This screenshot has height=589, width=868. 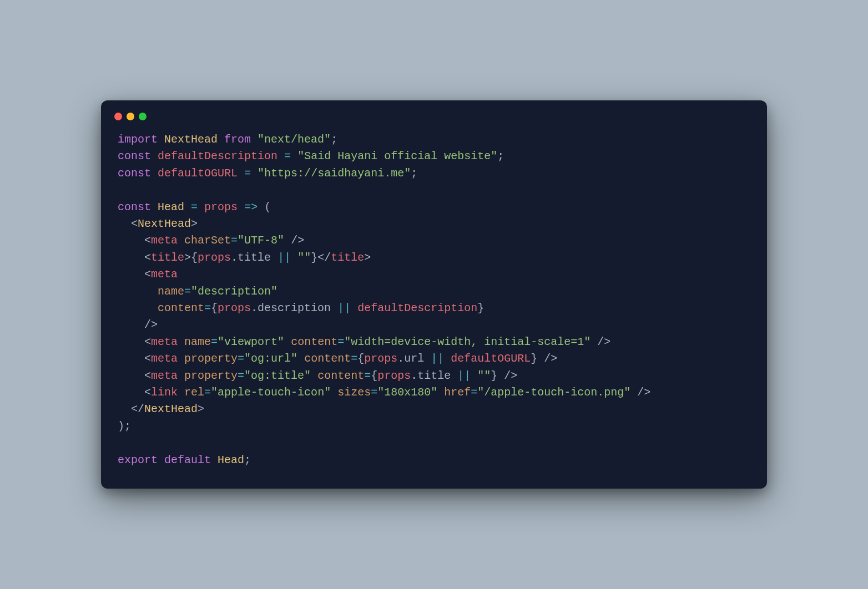 What do you see at coordinates (171, 409) in the screenshot?
I see `jsx-NextHead: NextHead` at bounding box center [171, 409].